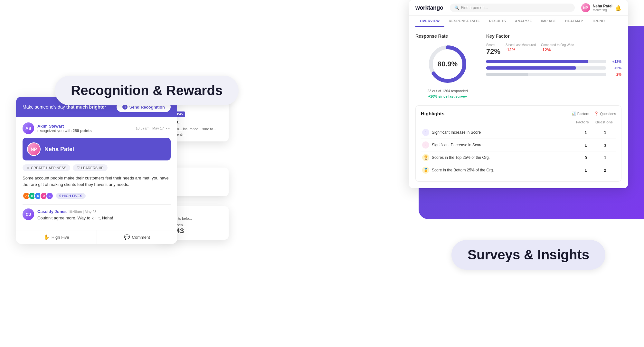 This screenshot has width=644, height=347. I want to click on tag-leadership: ♡ LEADERSHIP, so click(90, 168).